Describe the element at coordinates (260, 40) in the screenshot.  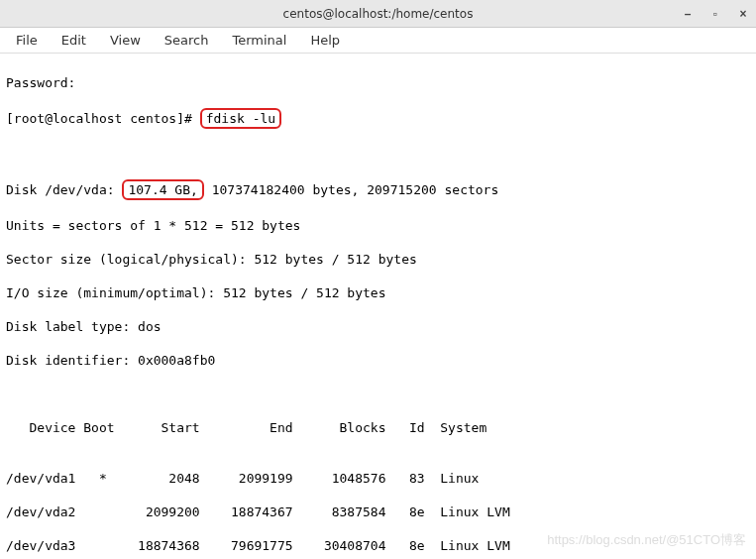
I see `menu-terminal: Terminal` at that location.